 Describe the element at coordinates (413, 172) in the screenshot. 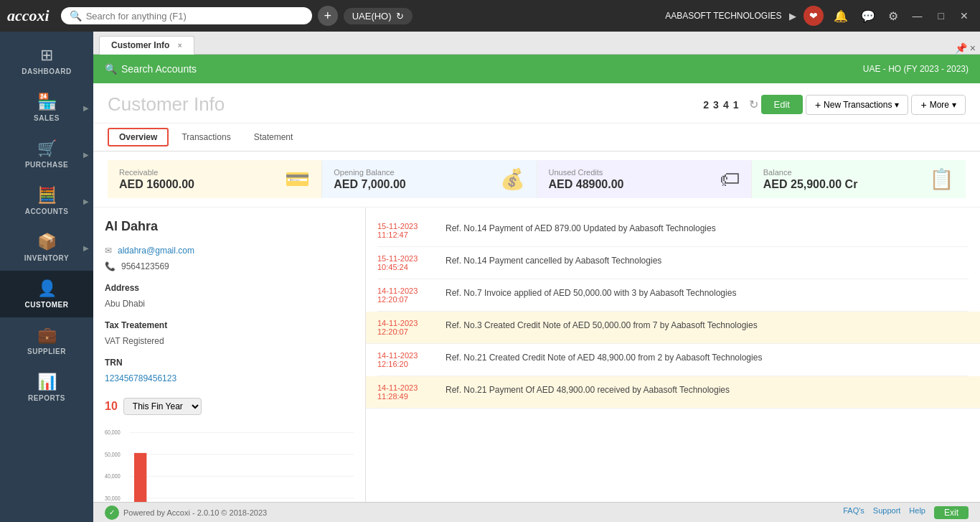

I see `opening-label: Opening Balance` at that location.